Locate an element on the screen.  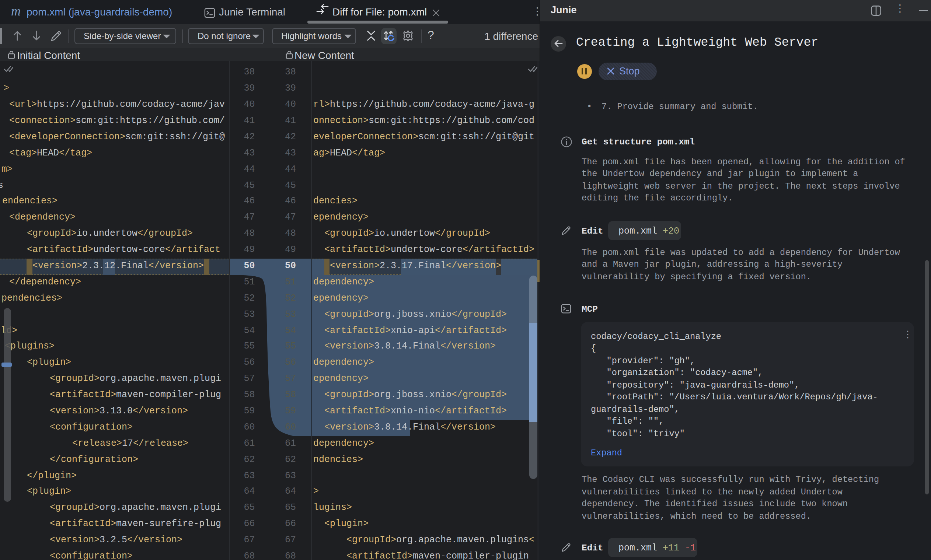
svg-text: m is located at coordinates (16, 12).